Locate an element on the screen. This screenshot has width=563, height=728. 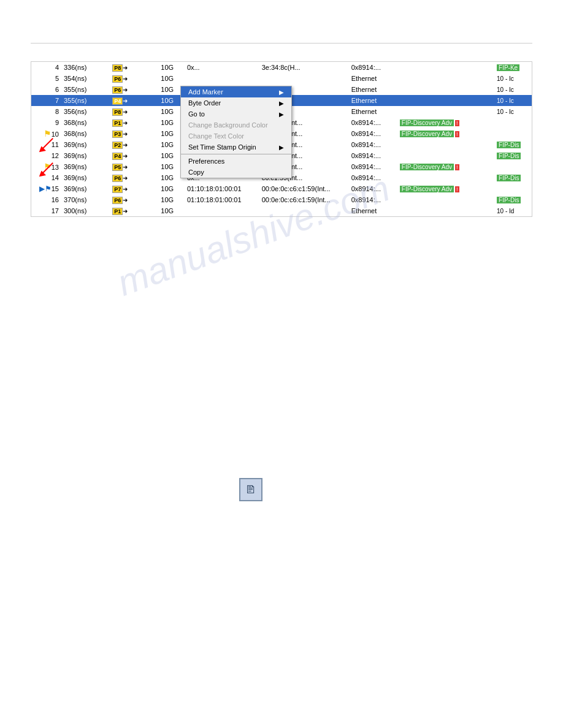
row-time: 355(ns) is located at coordinates (86, 89).